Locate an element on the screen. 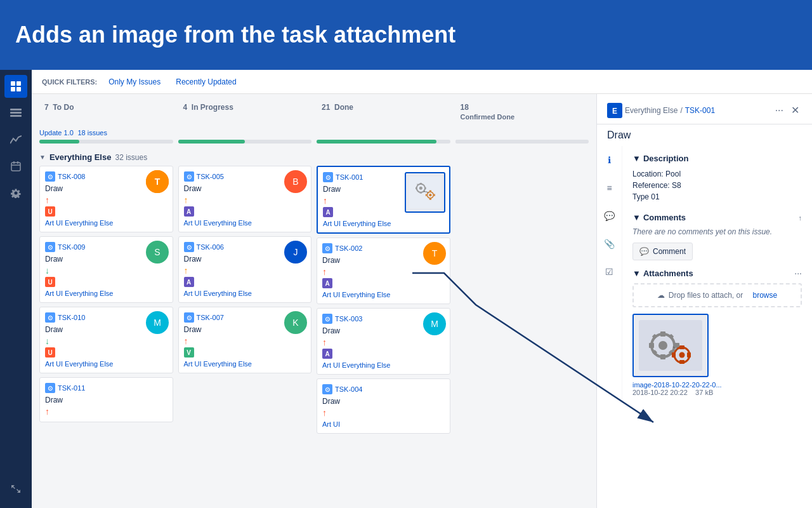 This screenshot has width=812, height=508. attachment-item: image-2018-10-22-20-22-0... 2018-10-22 2… is located at coordinates (717, 355).